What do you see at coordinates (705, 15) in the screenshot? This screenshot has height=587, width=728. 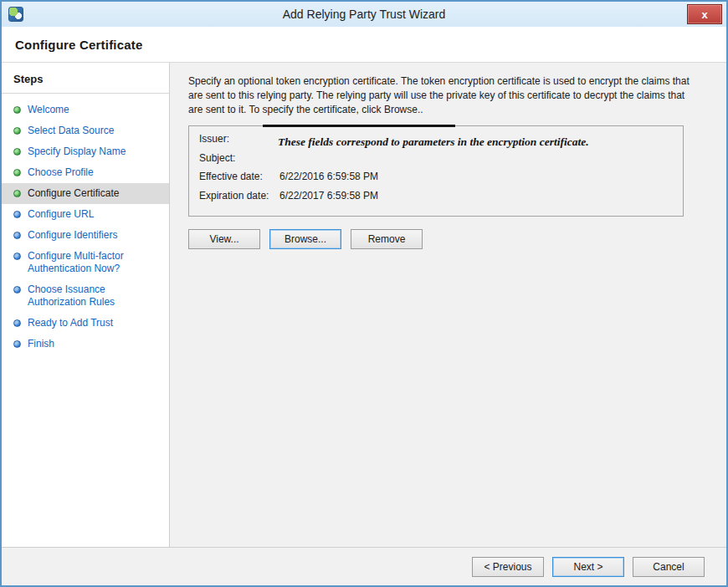 I see `close-icon: x` at bounding box center [705, 15].